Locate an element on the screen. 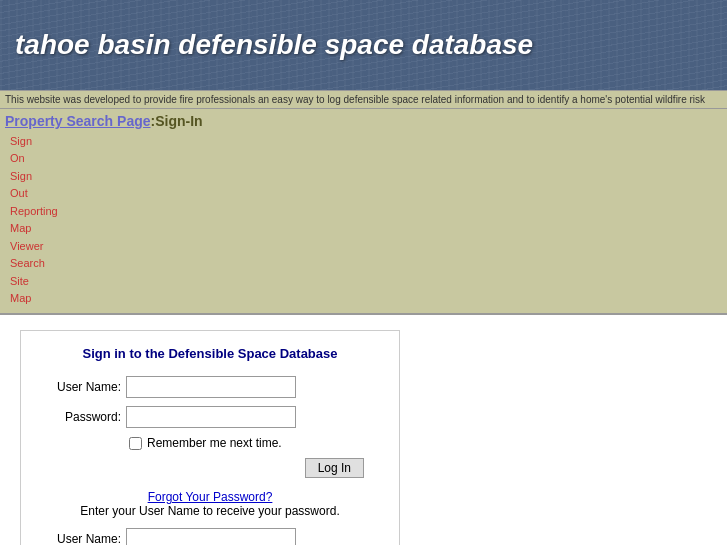 The height and width of the screenshot is (545, 727). nav-group-2: Sign Out is located at coordinates (366, 184).